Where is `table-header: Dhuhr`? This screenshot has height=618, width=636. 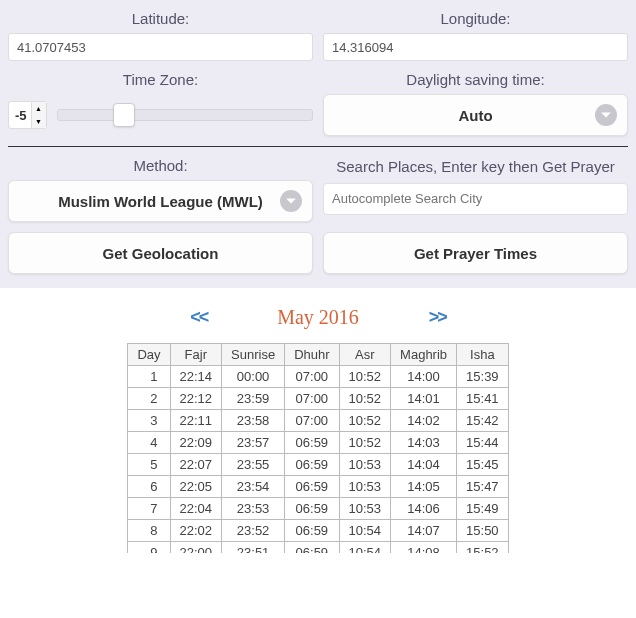 table-header: Dhuhr is located at coordinates (312, 355).